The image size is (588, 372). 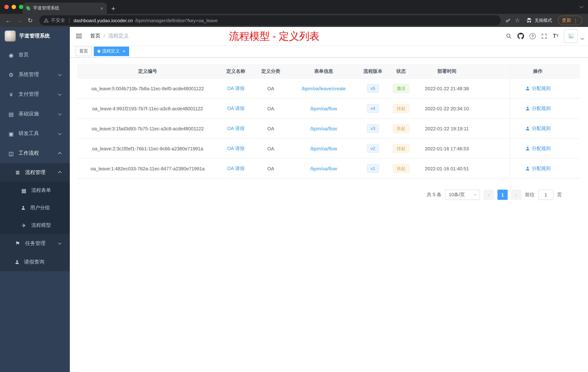 I want to click on browser-tab: 芋道管理系统 ×, so click(x=65, y=8).